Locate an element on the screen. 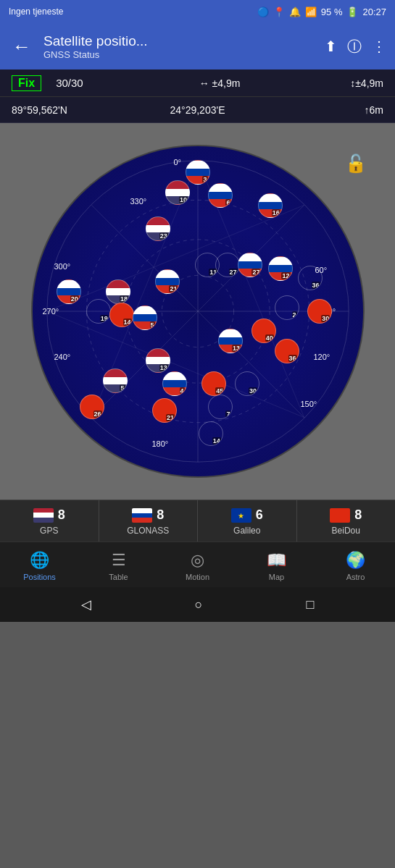  info-icon: Ⓘ is located at coordinates (354, 46).